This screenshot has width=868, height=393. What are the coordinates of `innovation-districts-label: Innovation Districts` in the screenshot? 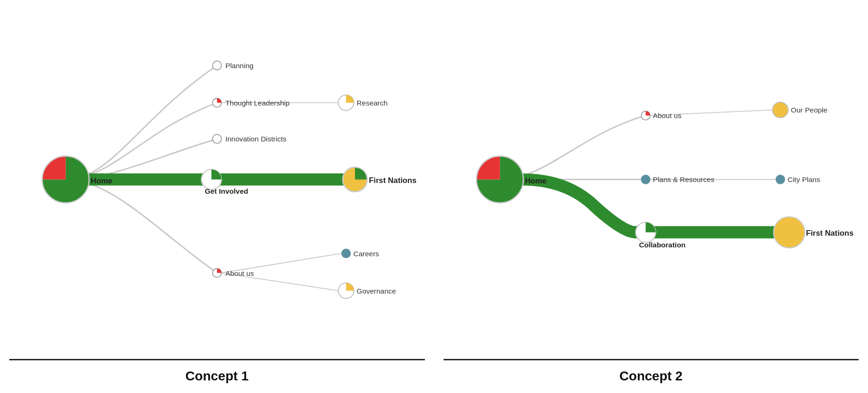 It's located at (256, 139).